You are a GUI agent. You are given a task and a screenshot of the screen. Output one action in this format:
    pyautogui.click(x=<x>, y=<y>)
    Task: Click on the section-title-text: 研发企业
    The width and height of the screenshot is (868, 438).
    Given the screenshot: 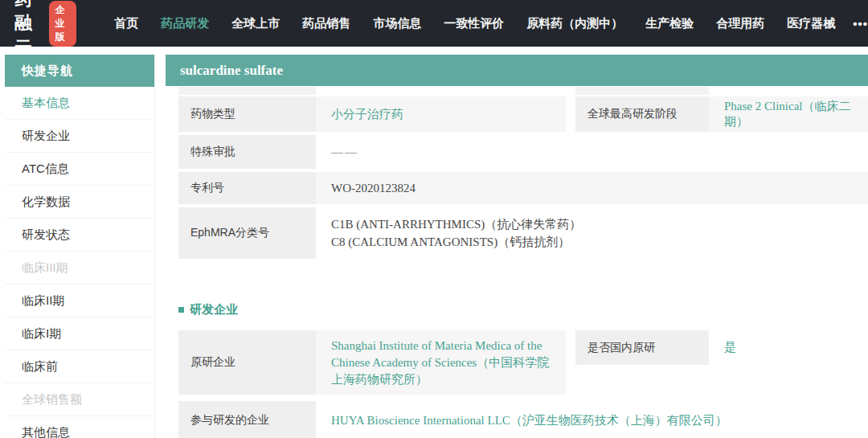 What is the action you would take?
    pyautogui.click(x=214, y=310)
    